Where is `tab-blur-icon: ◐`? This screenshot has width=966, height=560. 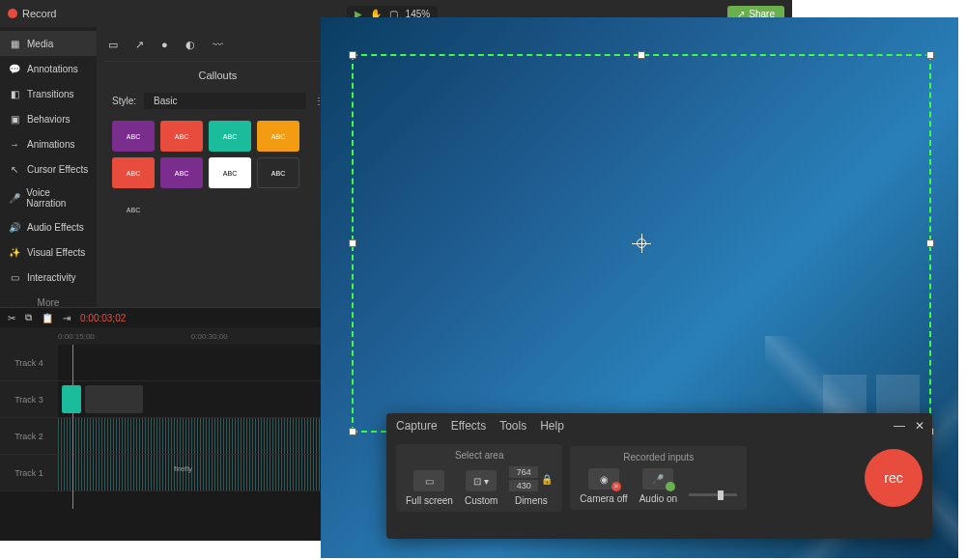 tab-blur-icon: ◐ is located at coordinates (190, 44).